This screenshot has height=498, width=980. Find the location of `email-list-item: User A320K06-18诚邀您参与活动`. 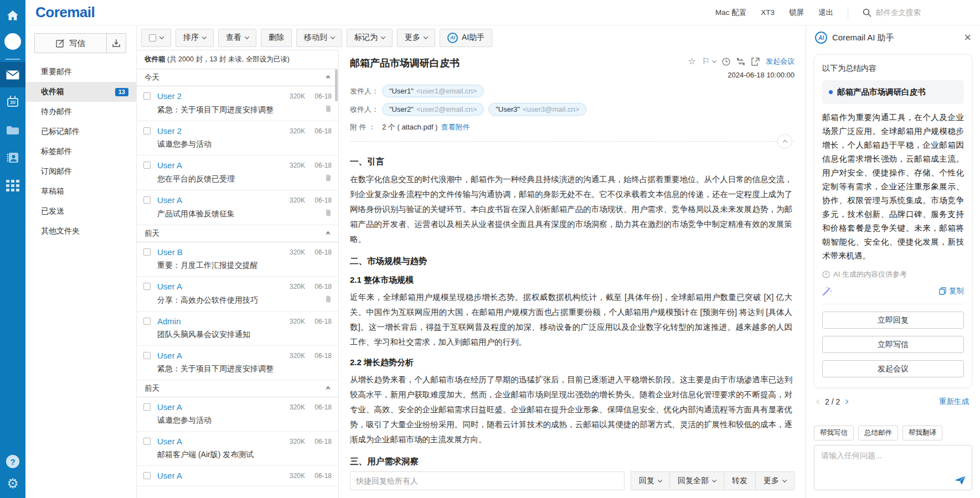

email-list-item: User A320K06-18诚邀您参与活动 is located at coordinates (238, 414).